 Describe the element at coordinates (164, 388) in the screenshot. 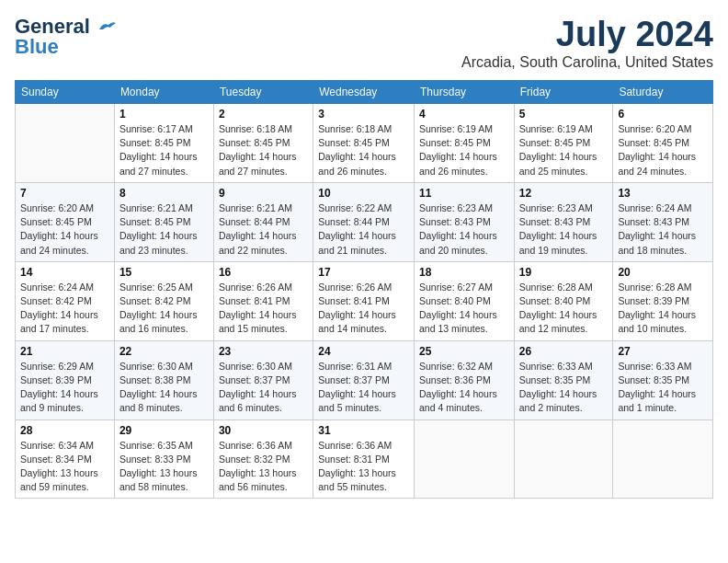

I see `day-info: Sunrise: 6:30 AMSunset: 8:38 PMDaylight:…` at that location.